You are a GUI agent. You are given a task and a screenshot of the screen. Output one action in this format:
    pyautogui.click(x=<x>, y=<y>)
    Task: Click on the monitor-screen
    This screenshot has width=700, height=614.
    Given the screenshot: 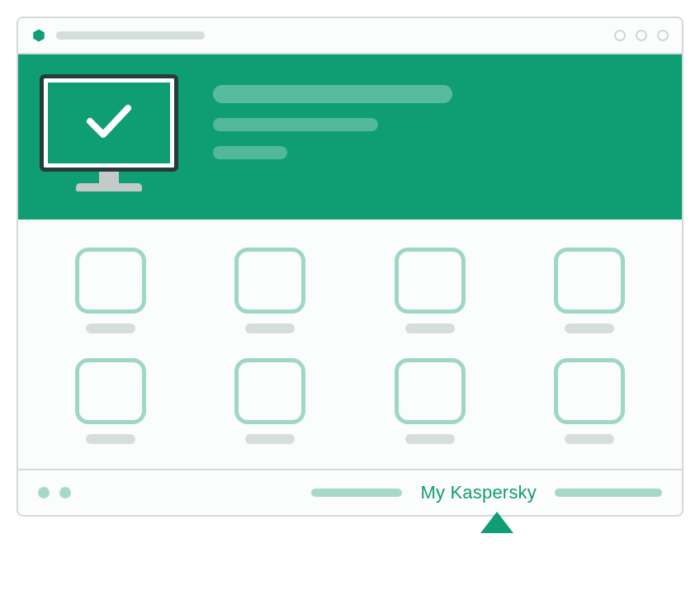 What is the action you would take?
    pyautogui.click(x=109, y=123)
    